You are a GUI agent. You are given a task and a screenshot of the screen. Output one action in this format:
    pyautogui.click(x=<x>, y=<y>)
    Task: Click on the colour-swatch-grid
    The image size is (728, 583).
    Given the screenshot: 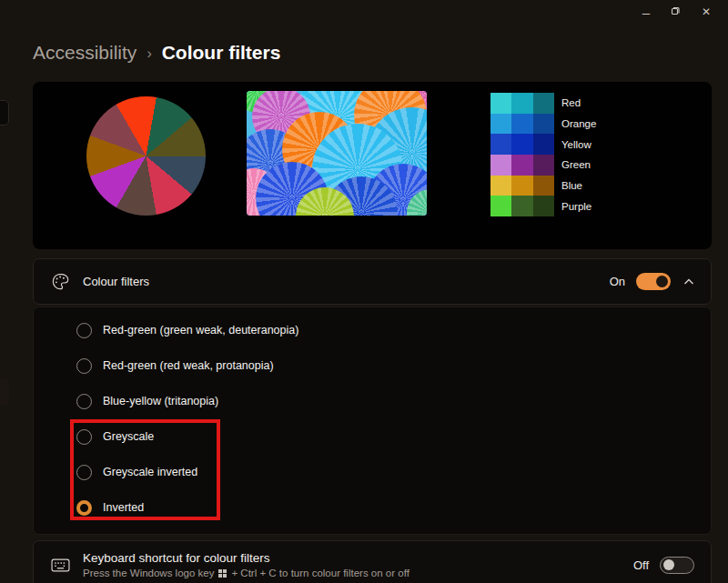 What is the action you would take?
    pyautogui.click(x=522, y=155)
    